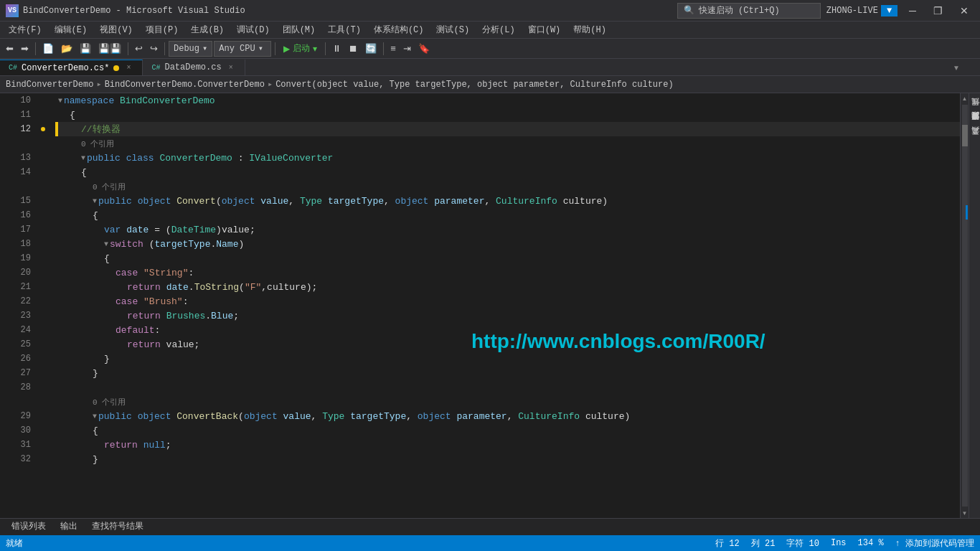  I want to click on breadcrumb-method: Convert(object value, Type targetType, o…, so click(475, 85).